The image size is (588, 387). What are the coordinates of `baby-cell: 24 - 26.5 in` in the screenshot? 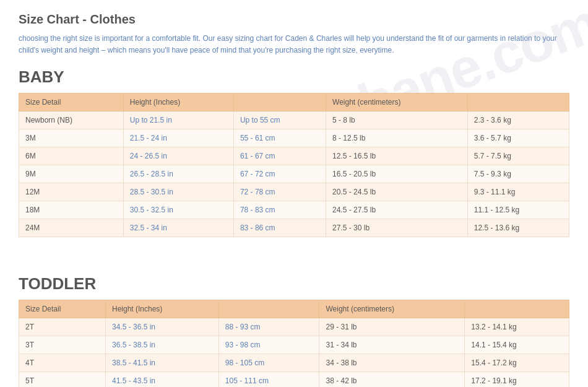 It's located at (178, 156).